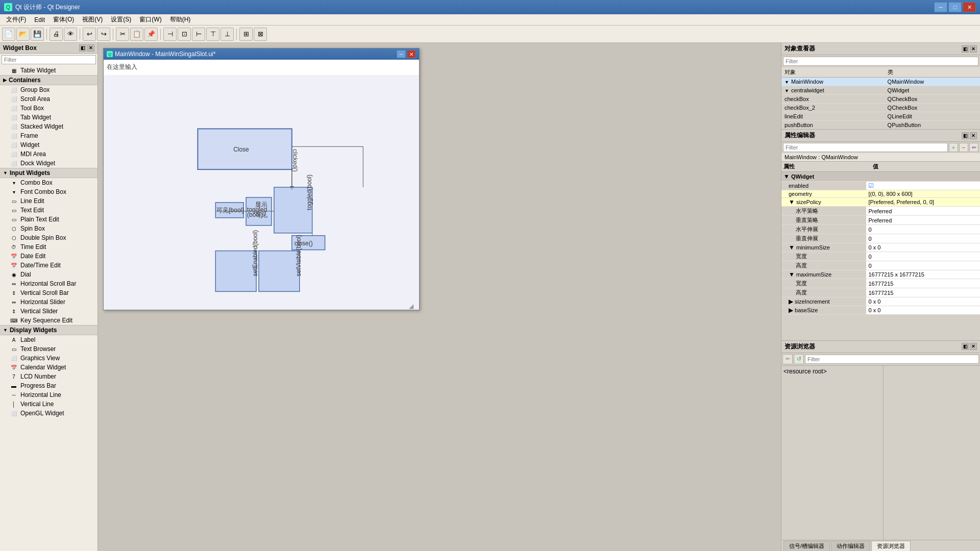 The image size is (980, 551). Describe the element at coordinates (49, 108) in the screenshot. I see `widget-item-tool-box: ⬜ Tool Box` at that location.